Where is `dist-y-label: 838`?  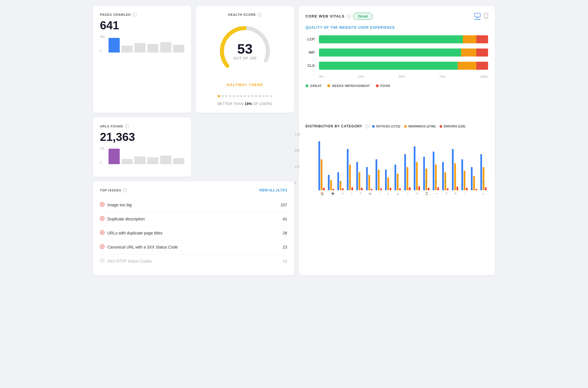
dist-y-label: 838 is located at coordinates (297, 150).